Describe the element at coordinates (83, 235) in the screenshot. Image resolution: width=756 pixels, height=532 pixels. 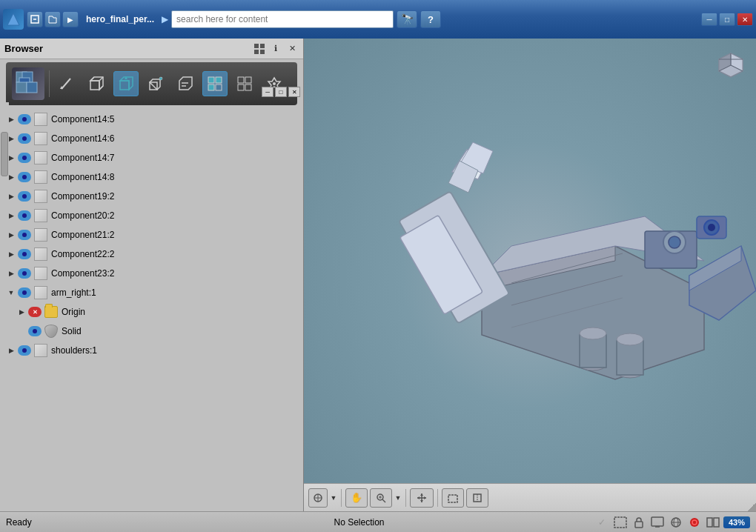
I see `tree-item-label: Component21:2` at that location.